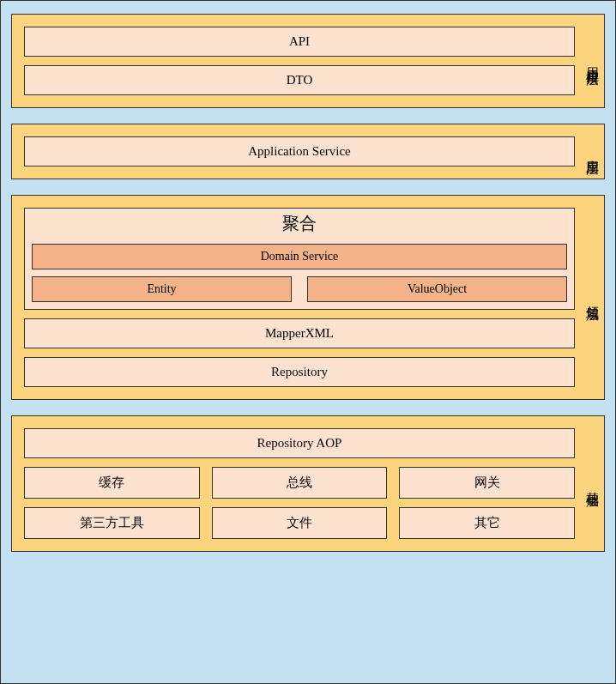 The image size is (616, 684). What do you see at coordinates (299, 81) in the screenshot?
I see `box-dto: DTO` at bounding box center [299, 81].